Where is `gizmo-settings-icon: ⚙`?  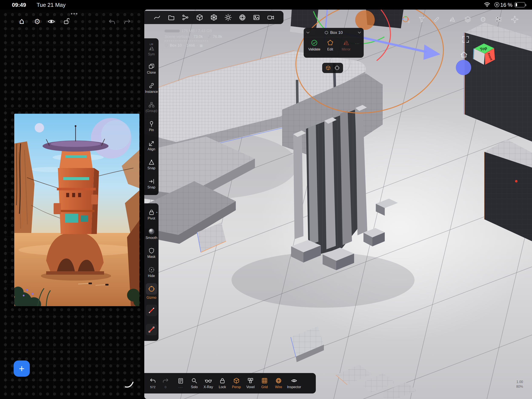 gizmo-settings-icon: ⚙ is located at coordinates (406, 19).